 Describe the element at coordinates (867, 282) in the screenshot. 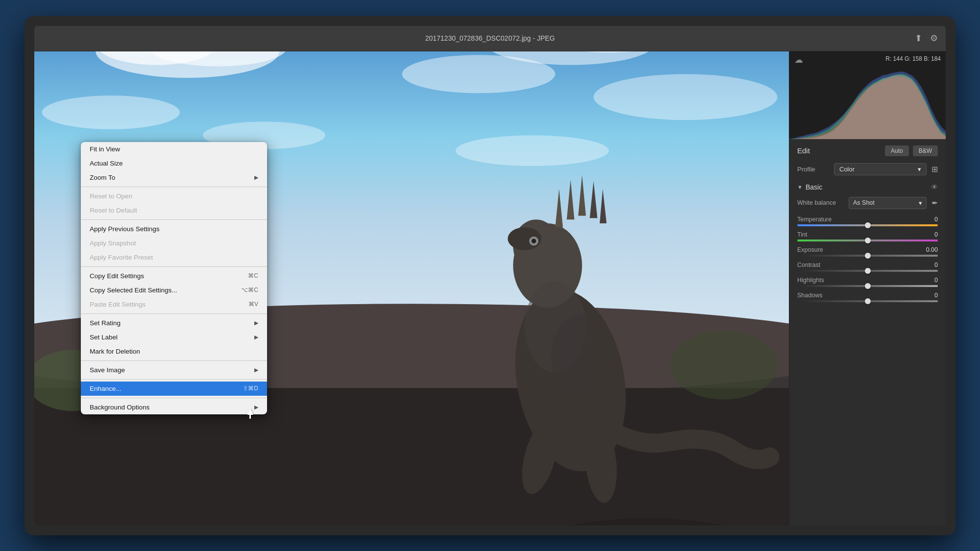

I see `highlights-control: Highlights 0` at that location.